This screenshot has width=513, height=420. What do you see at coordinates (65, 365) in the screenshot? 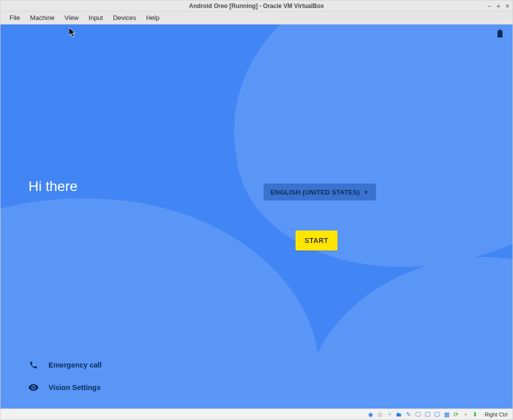
I see `emergency-call-link: Emergency call` at bounding box center [65, 365].